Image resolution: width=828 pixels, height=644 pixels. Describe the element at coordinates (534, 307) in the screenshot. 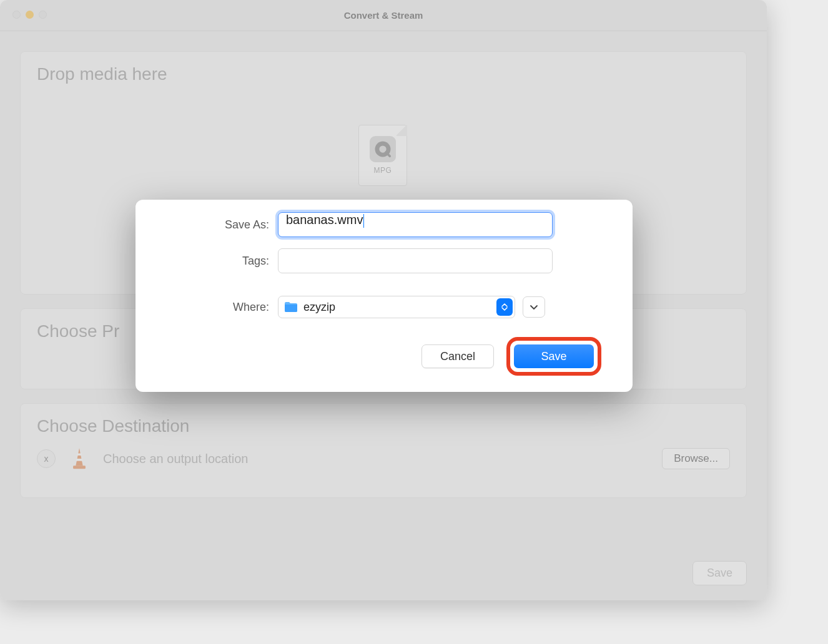

I see `expand-dialog-button` at that location.